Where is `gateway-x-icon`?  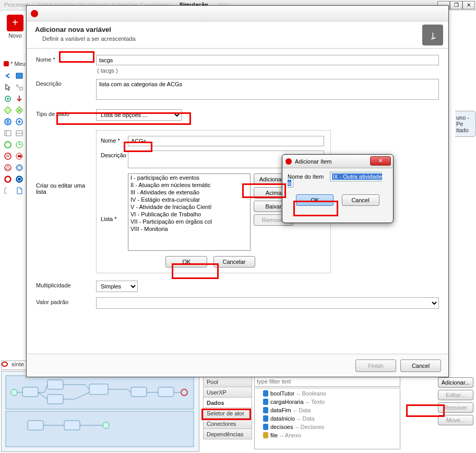
gateway-x-icon is located at coordinates (19, 110).